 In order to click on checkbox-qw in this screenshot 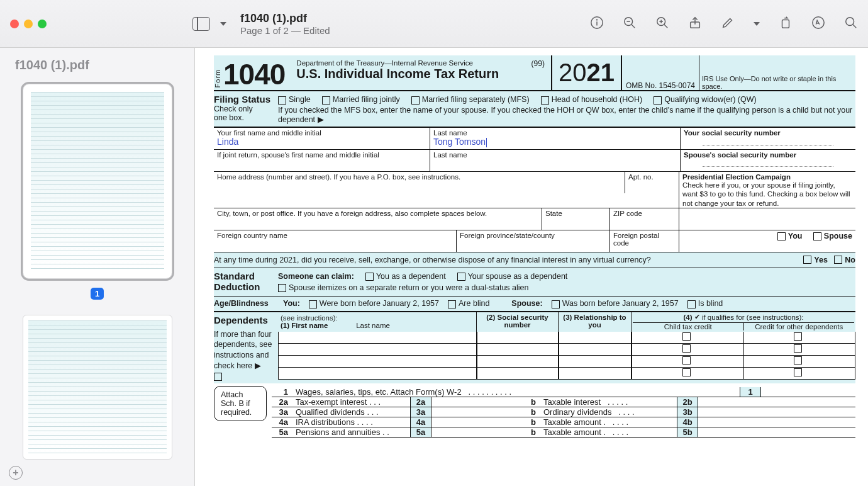, I will do `click(658, 101)`.